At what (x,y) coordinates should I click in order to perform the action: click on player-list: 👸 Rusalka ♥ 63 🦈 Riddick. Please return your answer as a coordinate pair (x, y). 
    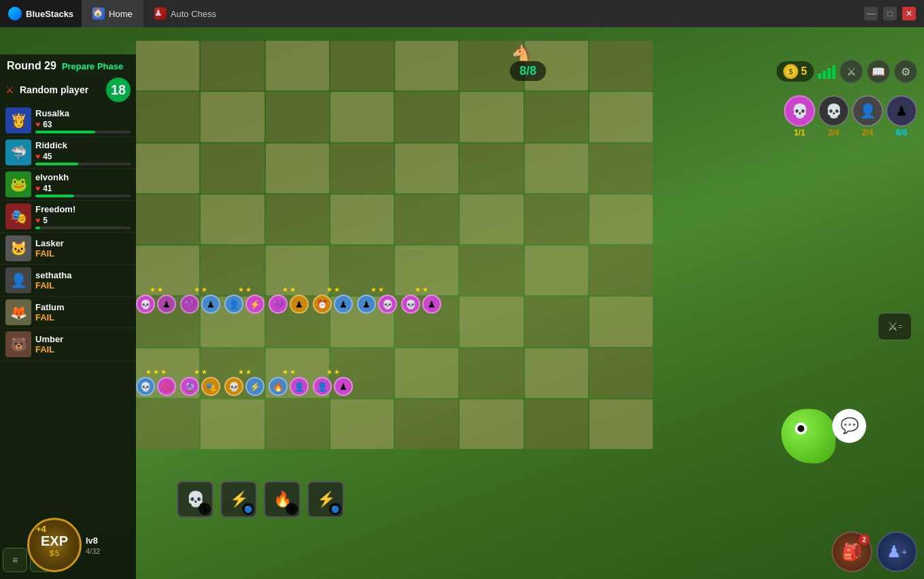
    Looking at the image, I should click on (68, 233).